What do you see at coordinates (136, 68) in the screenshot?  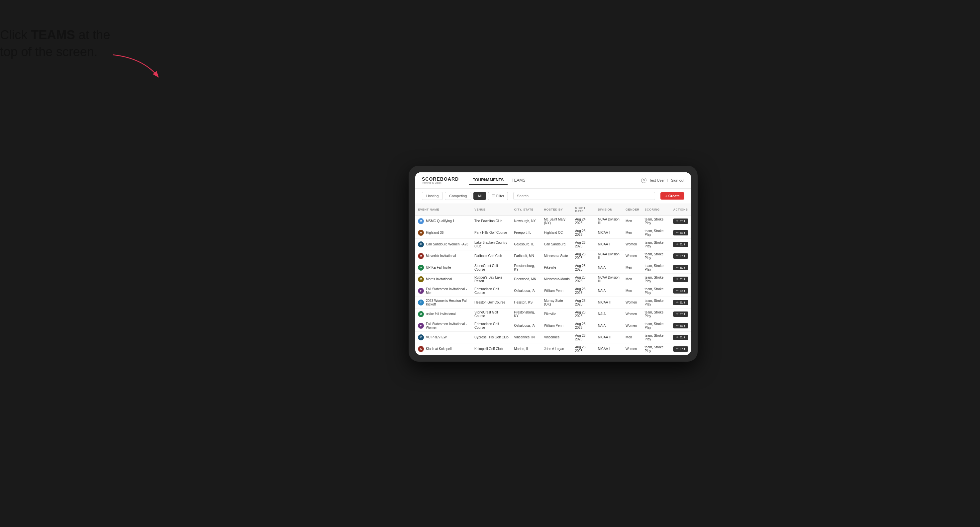 I see `arrow-annotation` at bounding box center [136, 68].